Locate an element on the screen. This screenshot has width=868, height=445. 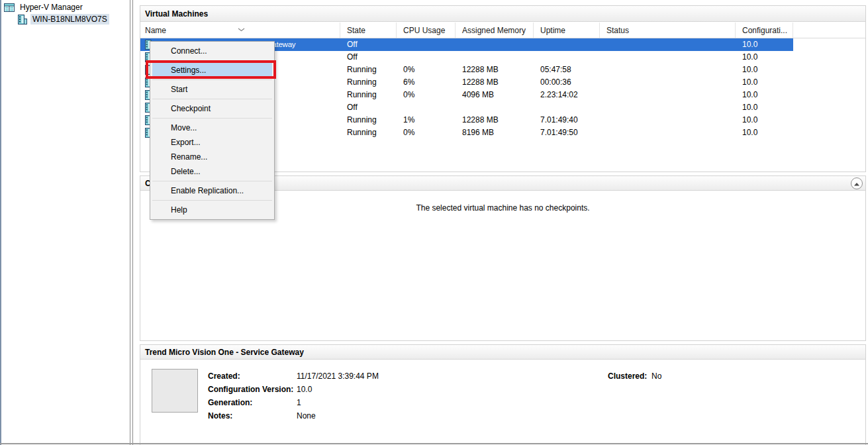
column-header-cpu: CPU Usage is located at coordinates (426, 30).